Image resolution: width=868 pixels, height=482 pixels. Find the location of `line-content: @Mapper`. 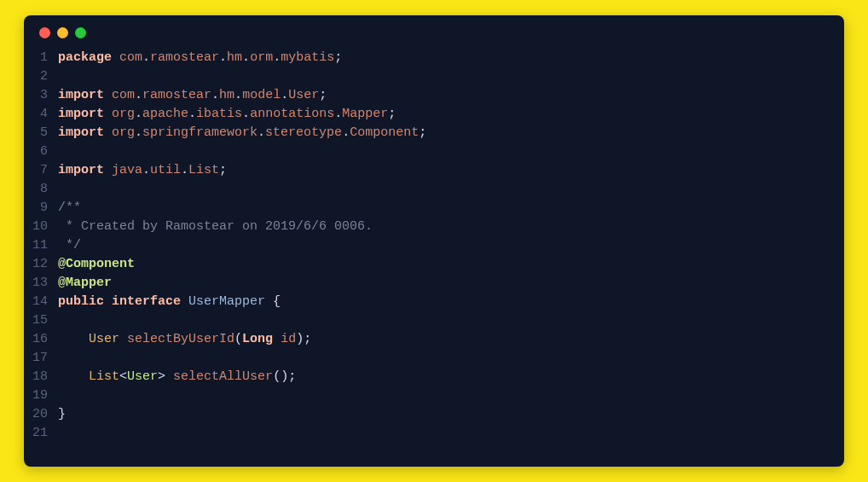

line-content: @Mapper is located at coordinates (85, 283).